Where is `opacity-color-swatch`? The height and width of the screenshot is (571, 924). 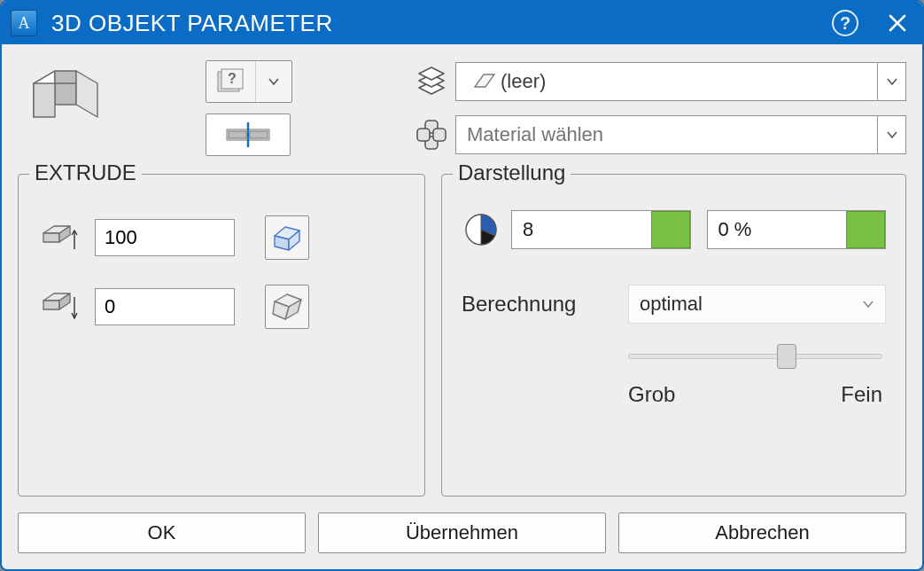 opacity-color-swatch is located at coordinates (866, 230).